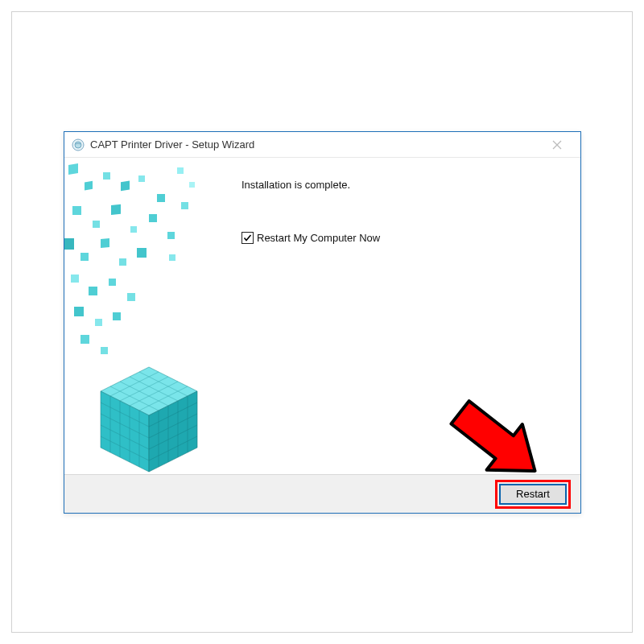 This screenshot has width=644, height=644. I want to click on wizard-icon, so click(78, 145).